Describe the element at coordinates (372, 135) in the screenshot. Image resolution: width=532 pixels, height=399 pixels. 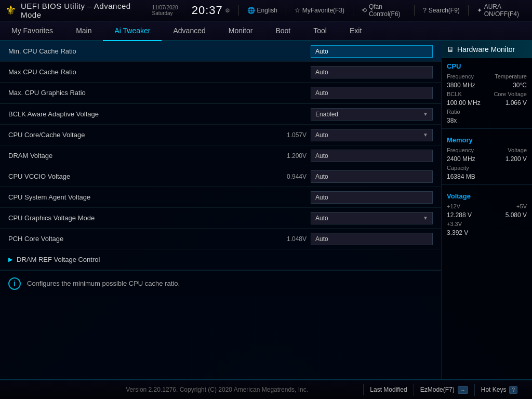
I see `value-cpu-core-cache-voltage: Auto ▼` at that location.